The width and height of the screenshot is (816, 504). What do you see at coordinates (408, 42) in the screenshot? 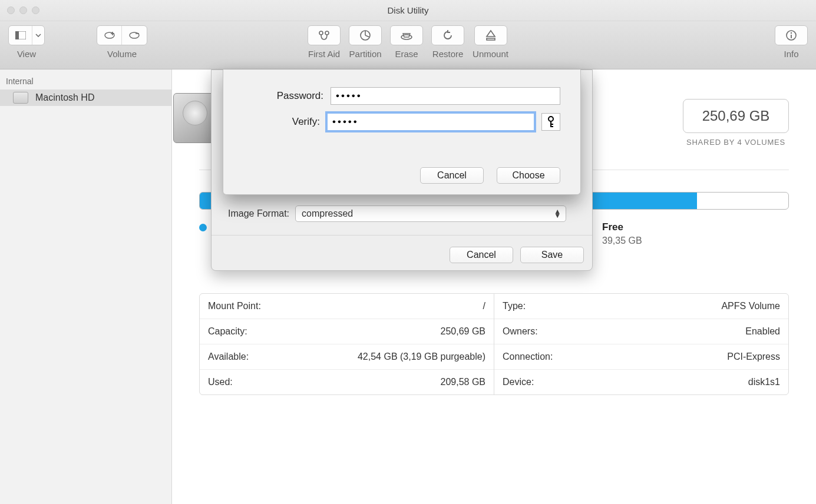
I see `toolbar-center: First Aid Partition Erase Restore Unmoun…` at bounding box center [408, 42].